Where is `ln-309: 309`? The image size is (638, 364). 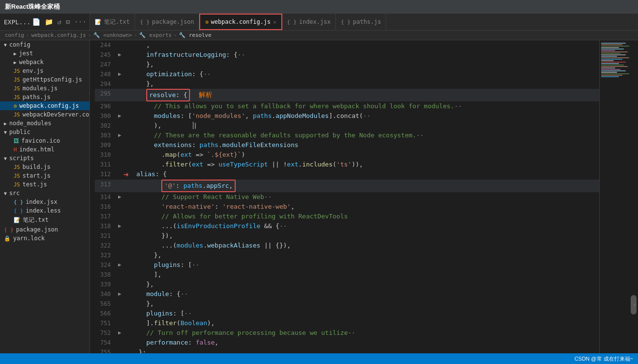 ln-309: 309 is located at coordinates (107, 145).